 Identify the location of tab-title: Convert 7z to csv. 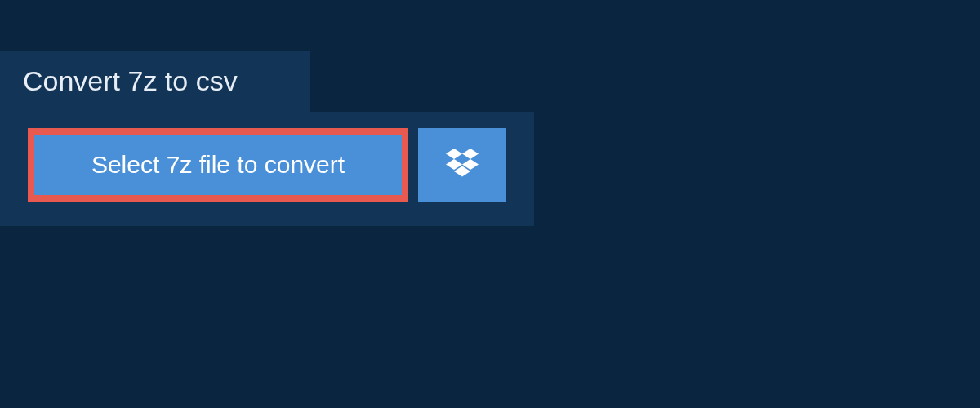
(131, 81).